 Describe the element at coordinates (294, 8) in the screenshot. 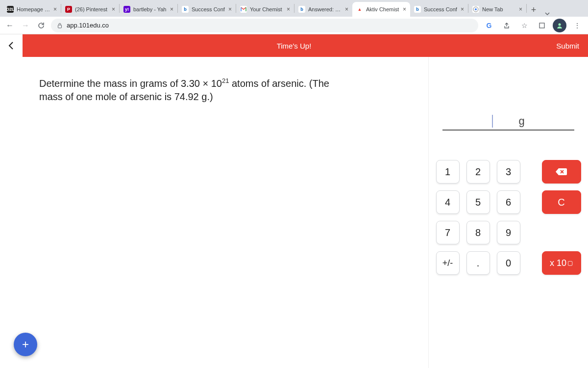

I see `browser-tabs: D2L Homepage - S × P (26) Pinterest × y!…` at that location.